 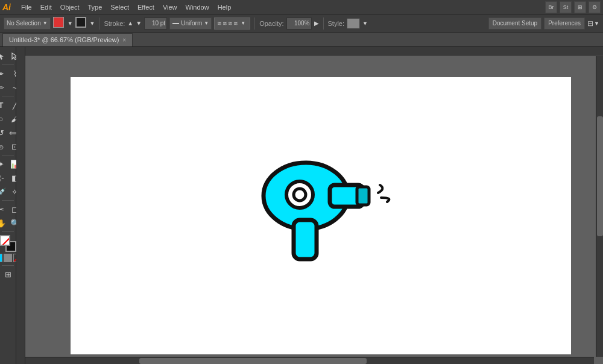 I want to click on chevron-down-icon: ▼, so click(x=45, y=23).